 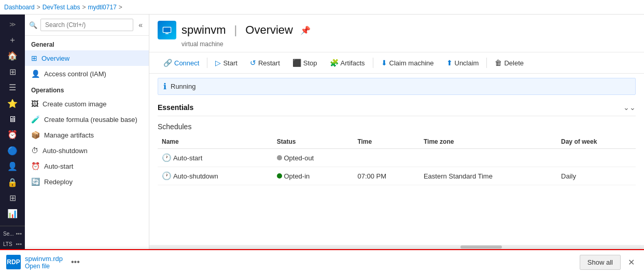 What do you see at coordinates (347, 63) in the screenshot?
I see `artifacts-button: 🧩 Artifacts` at bounding box center [347, 63].